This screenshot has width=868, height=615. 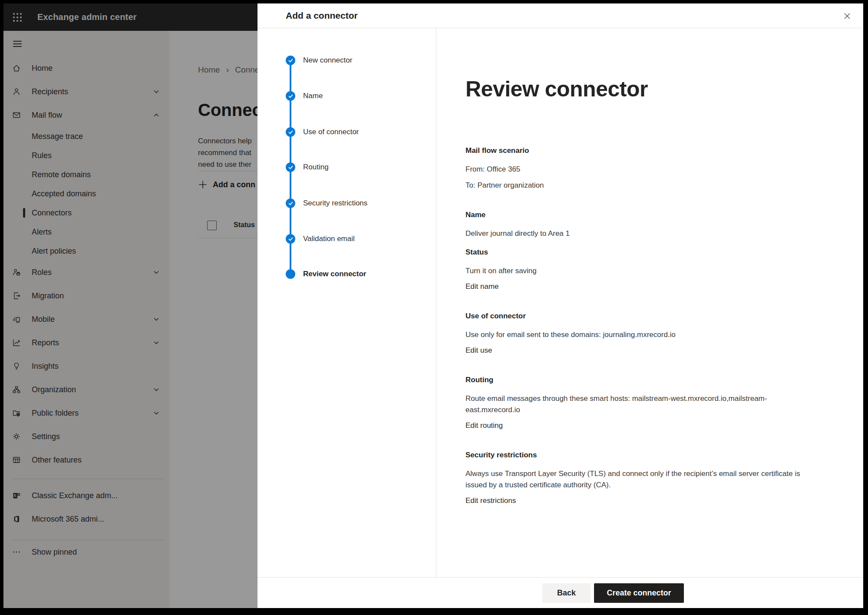 I want to click on section-line: Turn it on after saving, so click(x=638, y=271).